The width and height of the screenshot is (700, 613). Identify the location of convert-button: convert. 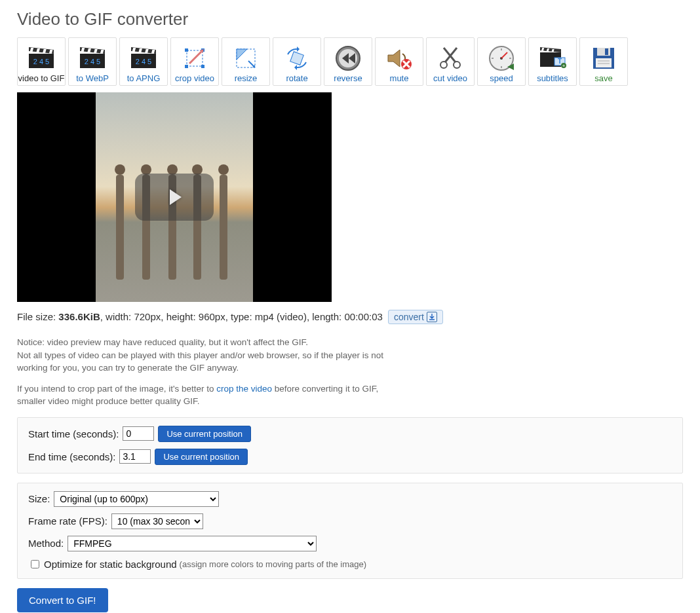
(416, 317).